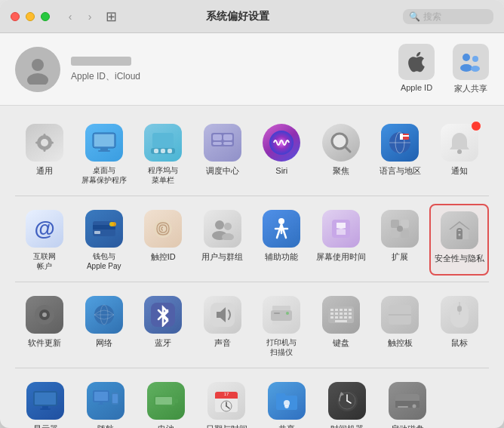 This screenshot has width=504, height=428. What do you see at coordinates (223, 315) in the screenshot?
I see `sound-icon-box` at bounding box center [223, 315].